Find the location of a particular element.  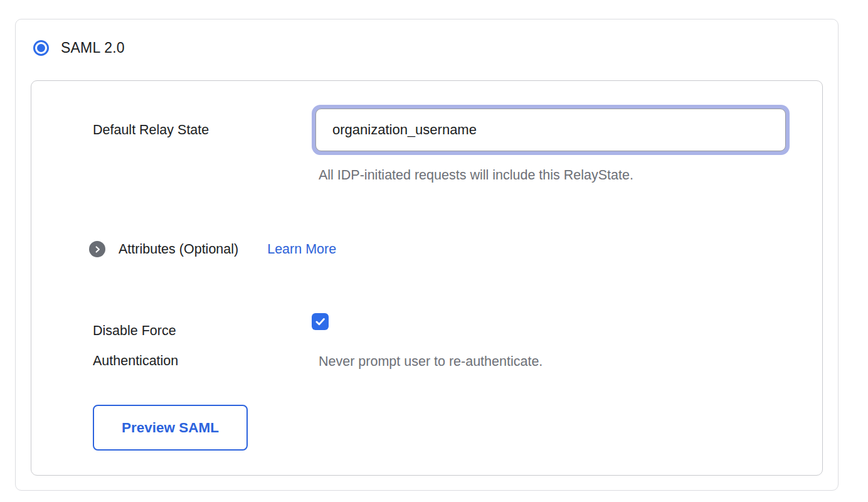

checkmark-icon is located at coordinates (320, 321).